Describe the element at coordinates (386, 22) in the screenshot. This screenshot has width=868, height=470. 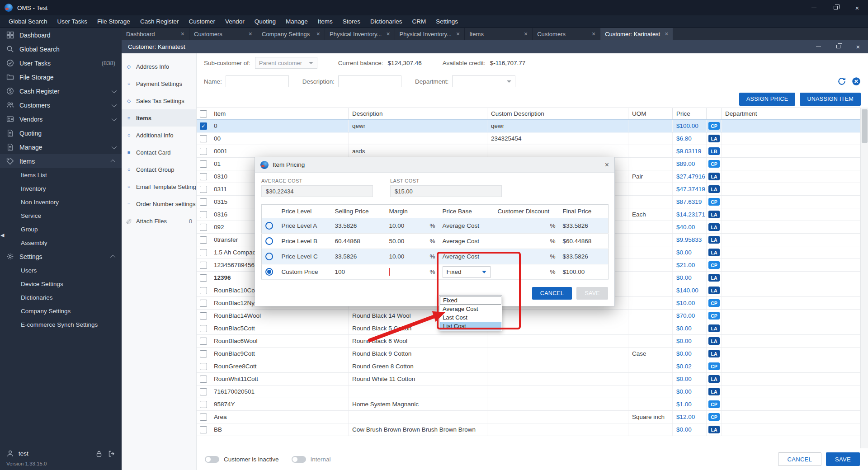
I see `menu-dictionaries: Dictionaries` at that location.